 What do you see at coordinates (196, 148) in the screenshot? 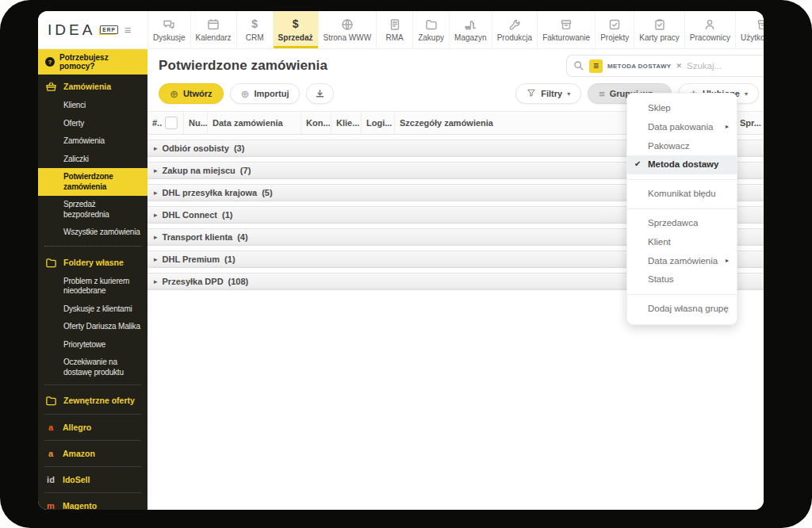
I see `group-label: Odbiór osobisty` at bounding box center [196, 148].